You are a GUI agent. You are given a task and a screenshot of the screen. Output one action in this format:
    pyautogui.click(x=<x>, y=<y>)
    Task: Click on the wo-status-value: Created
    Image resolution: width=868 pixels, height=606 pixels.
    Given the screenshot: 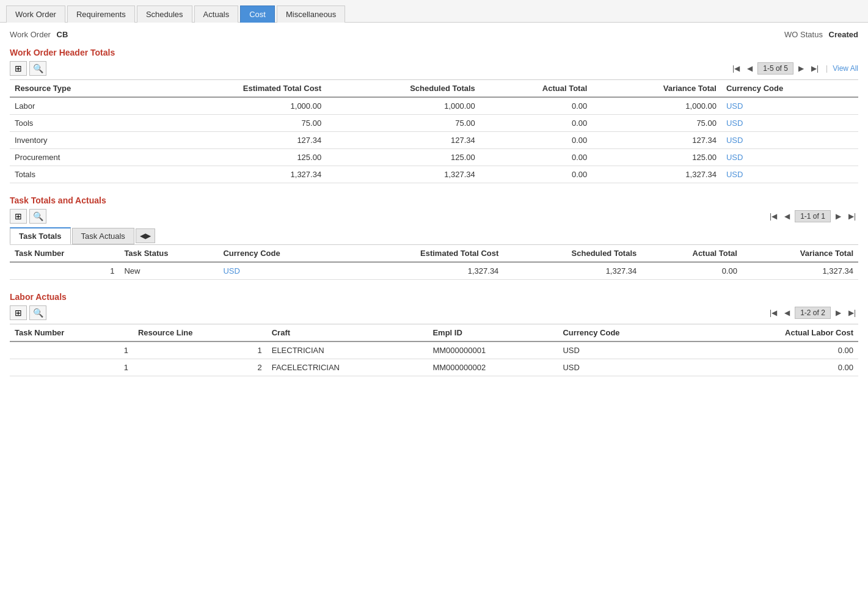 What is the action you would take?
    pyautogui.click(x=844, y=34)
    